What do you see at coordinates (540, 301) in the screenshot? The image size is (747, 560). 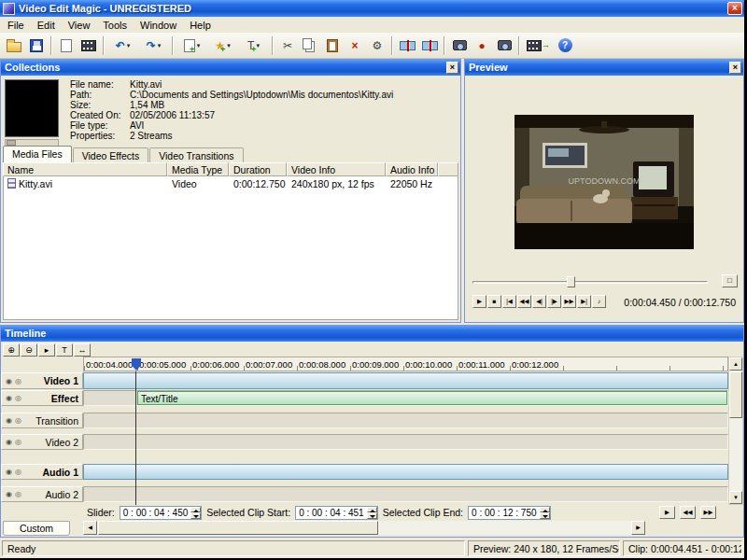 I see `step-back-button: ◀|` at bounding box center [540, 301].